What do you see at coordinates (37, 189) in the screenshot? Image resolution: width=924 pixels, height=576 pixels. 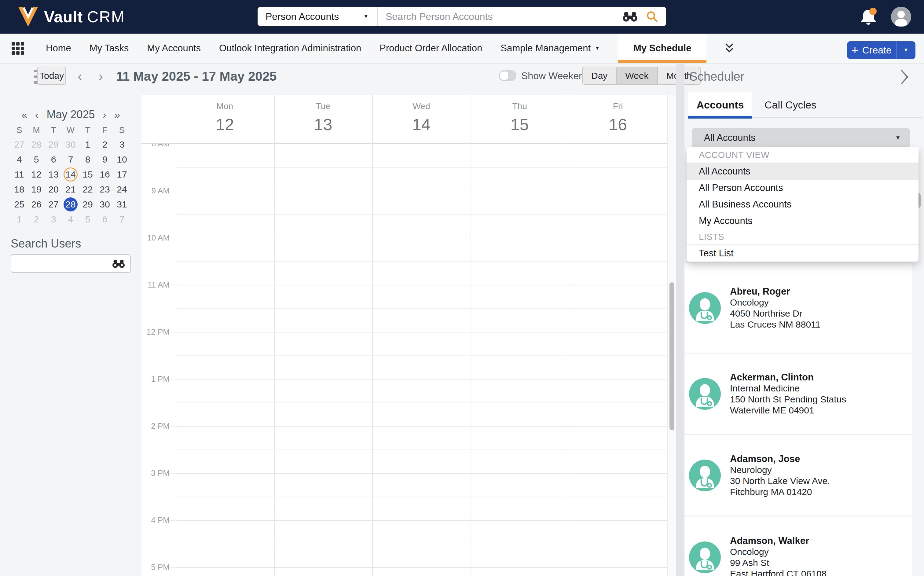 I see `mini-cal-day: 19` at bounding box center [37, 189].